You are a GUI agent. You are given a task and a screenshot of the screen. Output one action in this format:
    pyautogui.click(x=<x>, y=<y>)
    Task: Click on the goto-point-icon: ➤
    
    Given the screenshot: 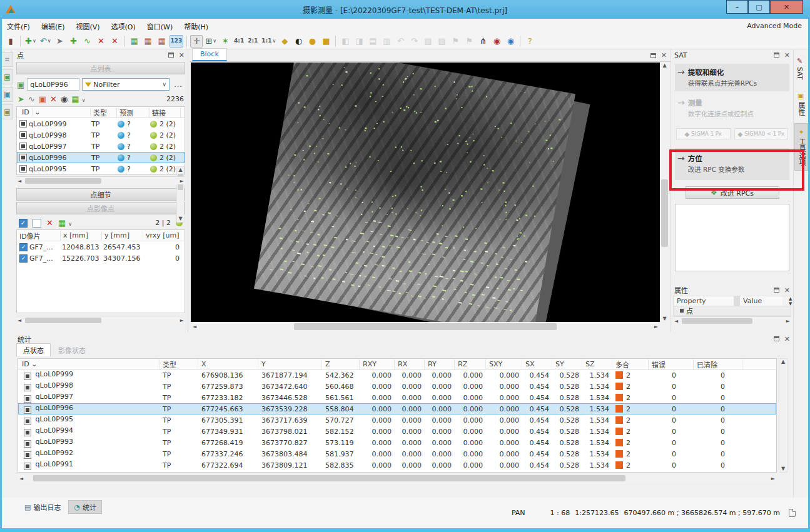 What is the action you would take?
    pyautogui.click(x=21, y=99)
    